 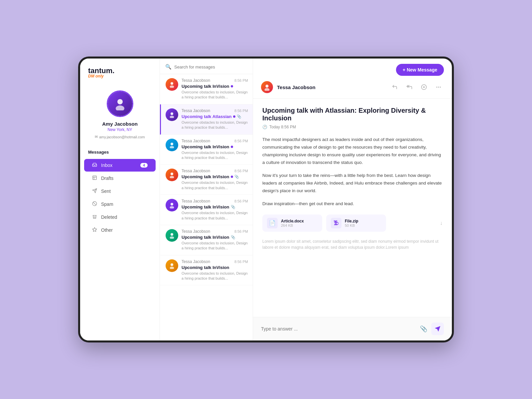 What do you see at coordinates (206, 66) in the screenshot?
I see `search-bar: 🔍` at bounding box center [206, 66].